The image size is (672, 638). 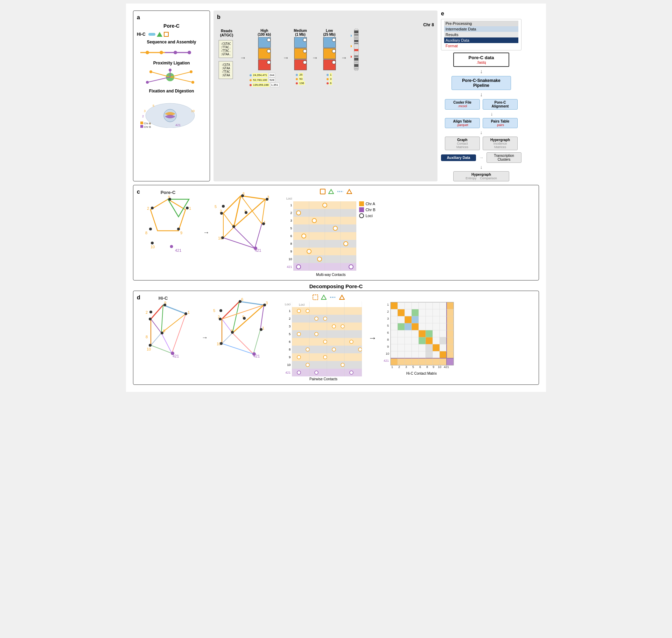 I want to click on proximity-ligation-label: Proximity Ligation, so click(x=172, y=63).